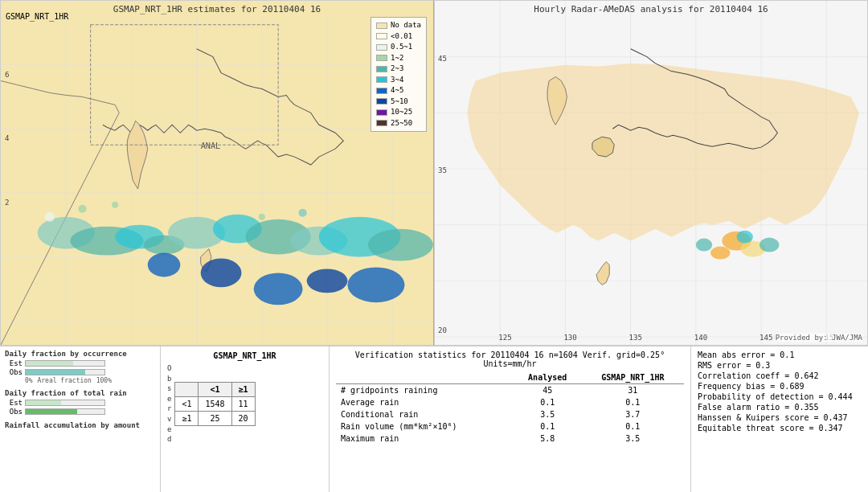  I want to click on est-bar-fill-rain, so click(43, 403).